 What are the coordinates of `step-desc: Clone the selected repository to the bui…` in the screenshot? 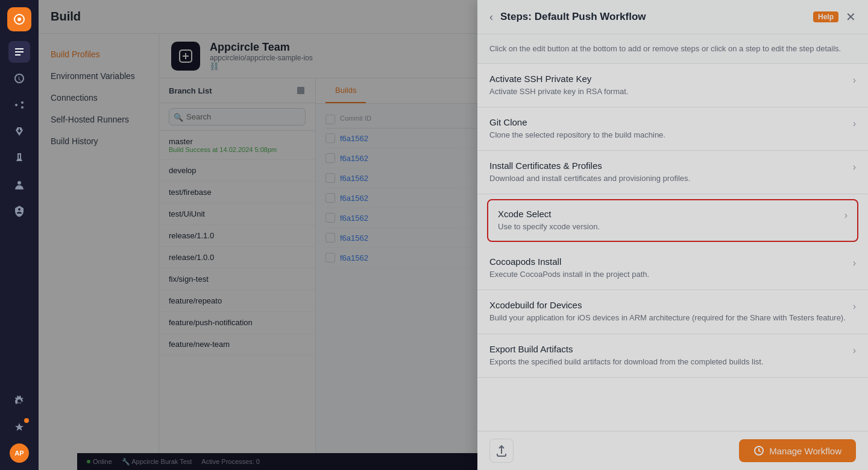 It's located at (577, 135).